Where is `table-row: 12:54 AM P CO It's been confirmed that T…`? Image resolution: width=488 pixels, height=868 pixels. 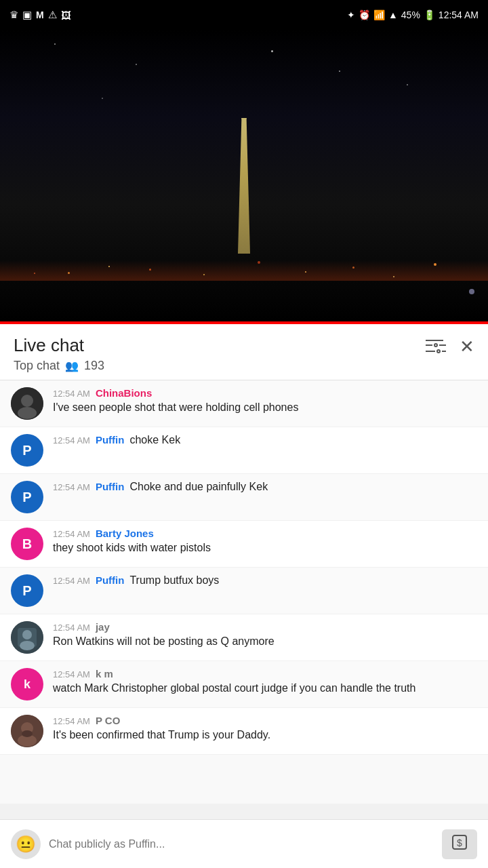 table-row: 12:54 AM P CO It's been confirmed that T… is located at coordinates (244, 731).